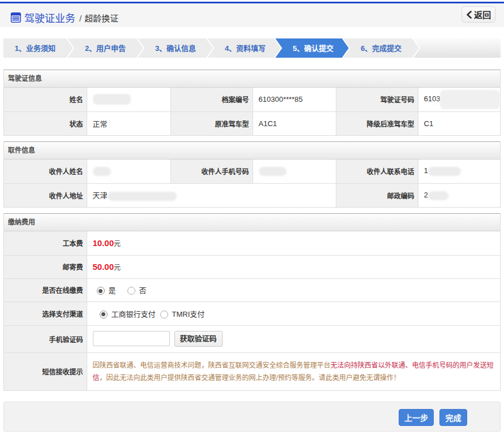  I want to click on svg-text: 3、确认信息, so click(176, 49).